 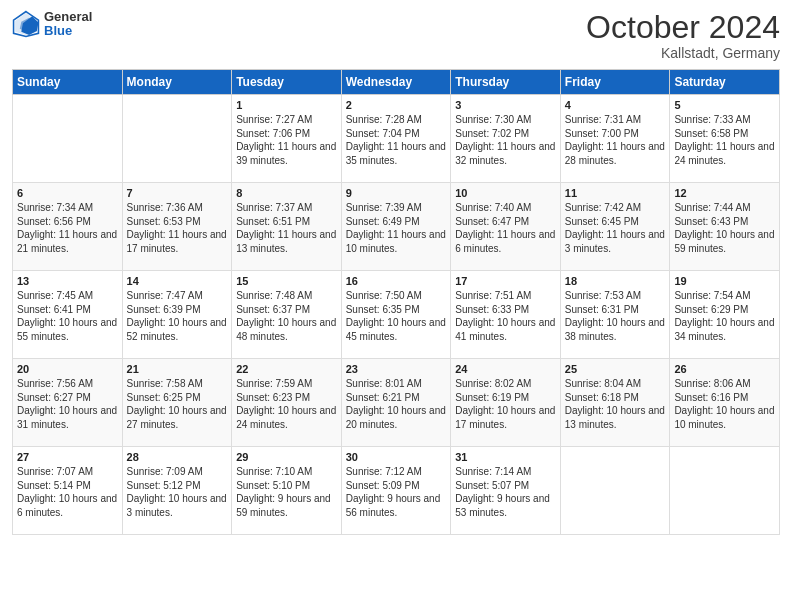 I want to click on day-info: Sunrise: 7:40 AM Sunset: 6:47 PM Dayligh…, so click(x=506, y=228).